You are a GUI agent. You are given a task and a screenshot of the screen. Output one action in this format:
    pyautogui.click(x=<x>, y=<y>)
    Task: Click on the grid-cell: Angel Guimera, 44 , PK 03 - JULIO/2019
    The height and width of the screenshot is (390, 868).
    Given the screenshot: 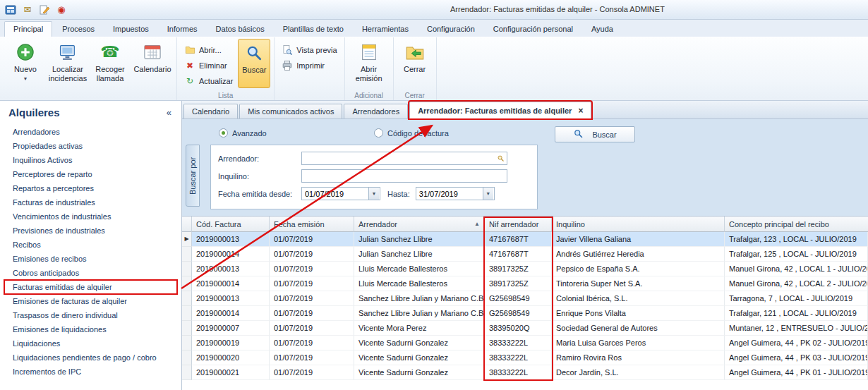 What is the action you would take?
    pyautogui.click(x=796, y=358)
    